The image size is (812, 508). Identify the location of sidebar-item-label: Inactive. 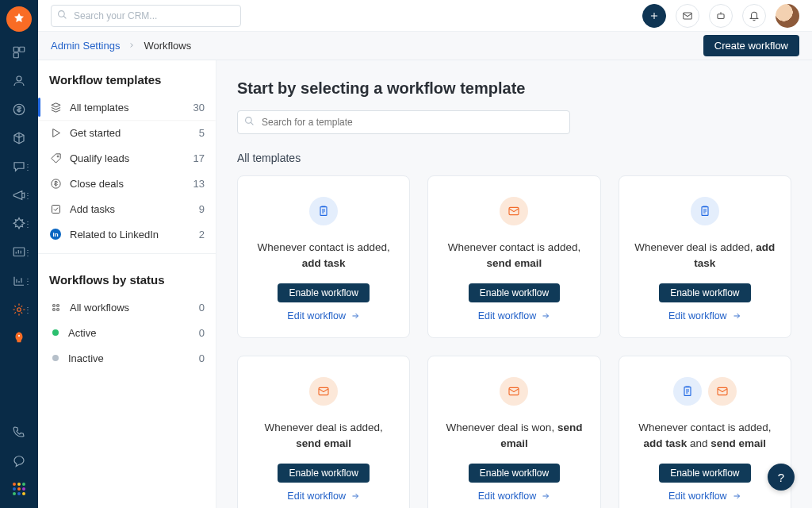
(86, 359).